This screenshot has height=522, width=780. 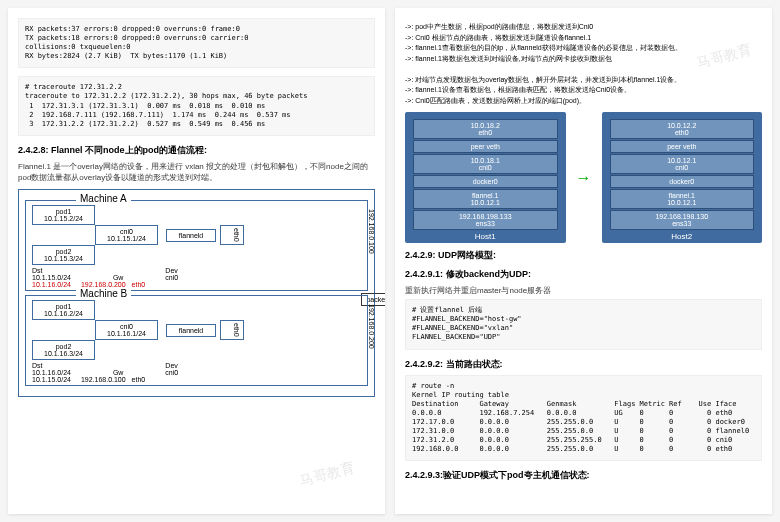 What do you see at coordinates (584, 324) in the screenshot?
I see `backend-code: # 设置flannel 后端 #FLANNEL_BACKEND="host-gw…` at bounding box center [584, 324].